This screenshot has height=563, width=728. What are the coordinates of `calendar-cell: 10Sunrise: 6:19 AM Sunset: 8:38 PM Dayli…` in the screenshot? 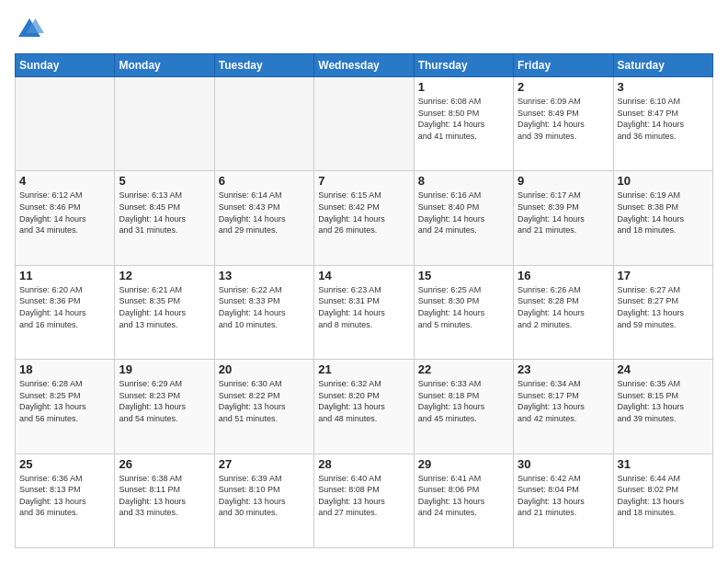 It's located at (663, 218).